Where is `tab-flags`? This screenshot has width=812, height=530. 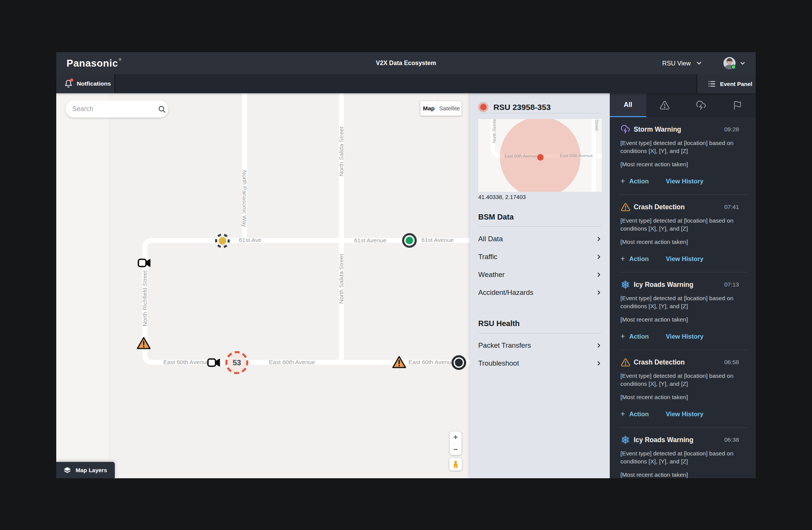
tab-flags is located at coordinates (737, 105).